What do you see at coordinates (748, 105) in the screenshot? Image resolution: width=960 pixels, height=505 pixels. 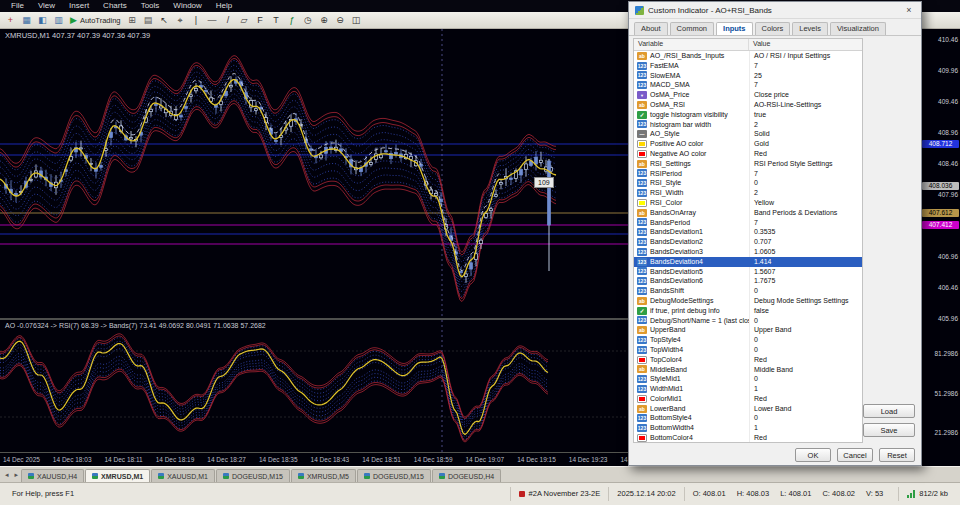 I see `param-row: OsMA_RSI AO-RSI-Line-Settings` at bounding box center [748, 105].